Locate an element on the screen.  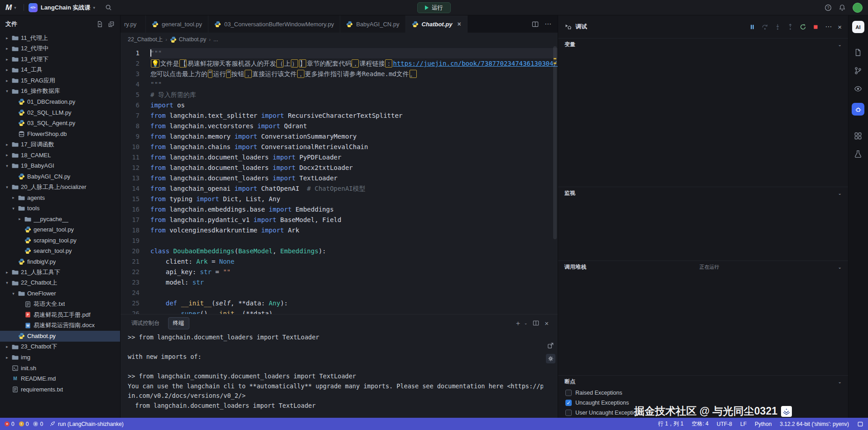
watch-section-header: 监视 ⌄ is located at coordinates (703, 193).